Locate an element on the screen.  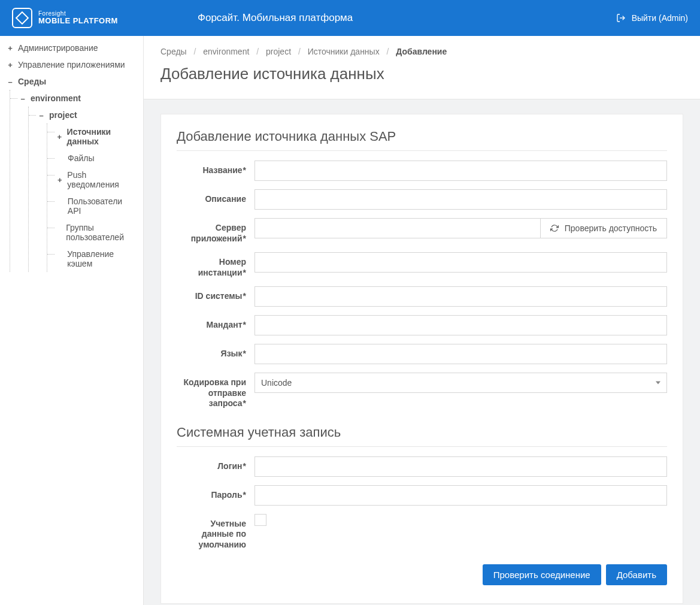
nav-environments: – Среды is located at coordinates (72, 81).